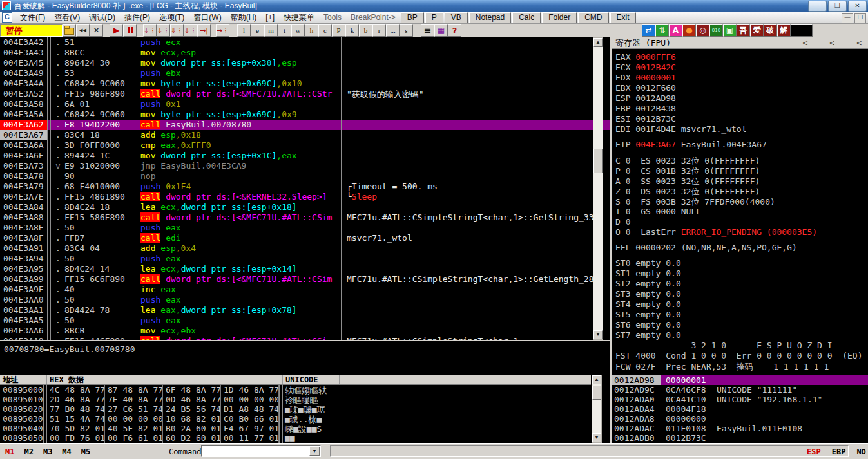  Describe the element at coordinates (295, 409) in the screenshot. I see `dump-row: 0089502077 B0 48 7427 C6 51 7424 B5 56 7…` at that location.